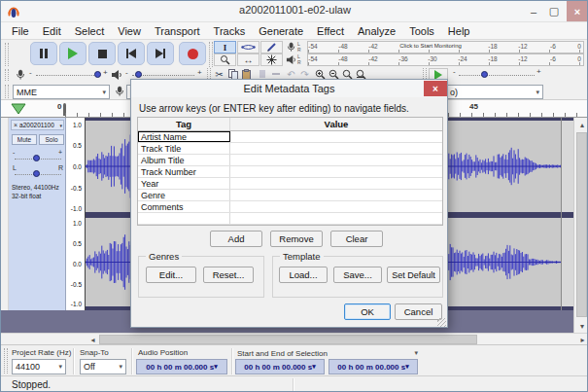  What do you see at coordinates (102, 53) in the screenshot?
I see `stop-button` at bounding box center [102, 53].